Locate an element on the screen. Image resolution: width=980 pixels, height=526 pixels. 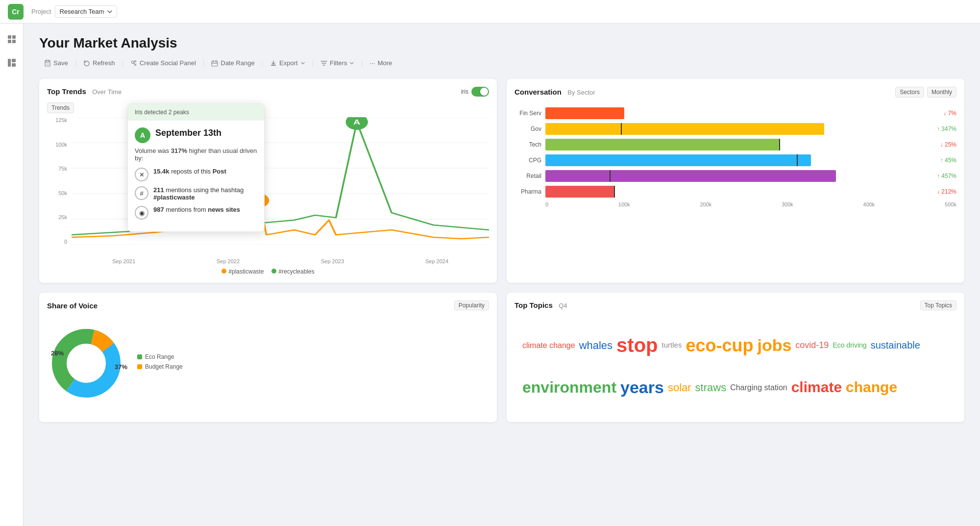
conversation-title: Conversation is located at coordinates (538, 92).